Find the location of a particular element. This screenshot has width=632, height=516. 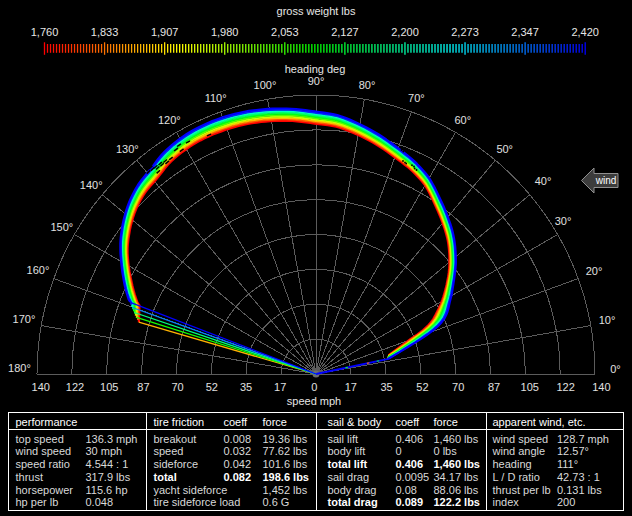

svg-text: 0.008 is located at coordinates (238, 439).